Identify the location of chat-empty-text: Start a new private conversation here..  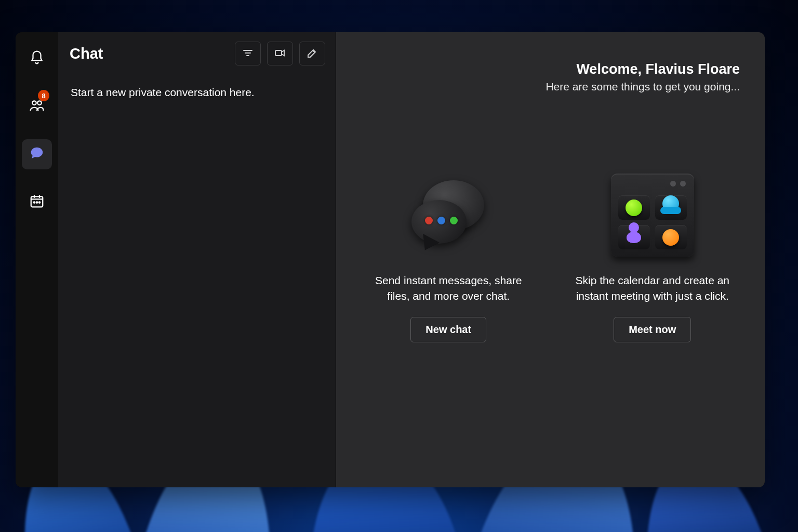
(197, 92).